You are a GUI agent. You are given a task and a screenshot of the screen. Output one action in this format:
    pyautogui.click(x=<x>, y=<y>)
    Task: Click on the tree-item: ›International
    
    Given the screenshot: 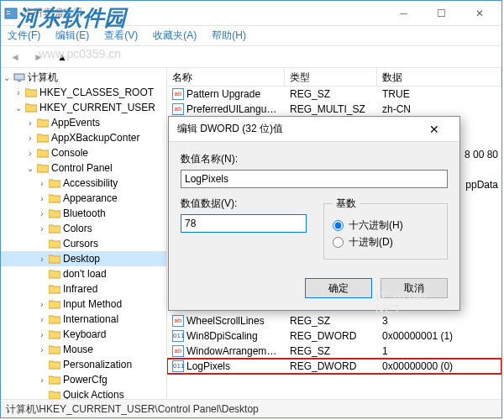 What is the action you would take?
    pyautogui.click(x=84, y=319)
    